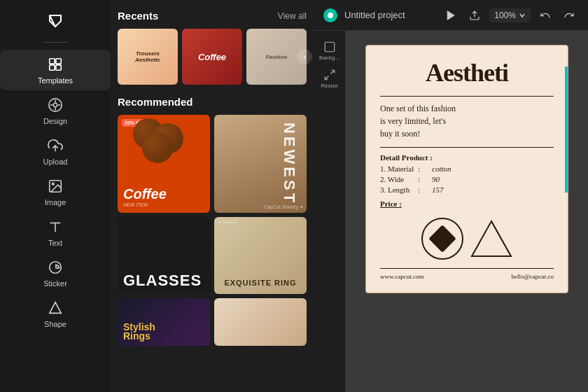  I want to click on design-divider-mid, so click(467, 147).